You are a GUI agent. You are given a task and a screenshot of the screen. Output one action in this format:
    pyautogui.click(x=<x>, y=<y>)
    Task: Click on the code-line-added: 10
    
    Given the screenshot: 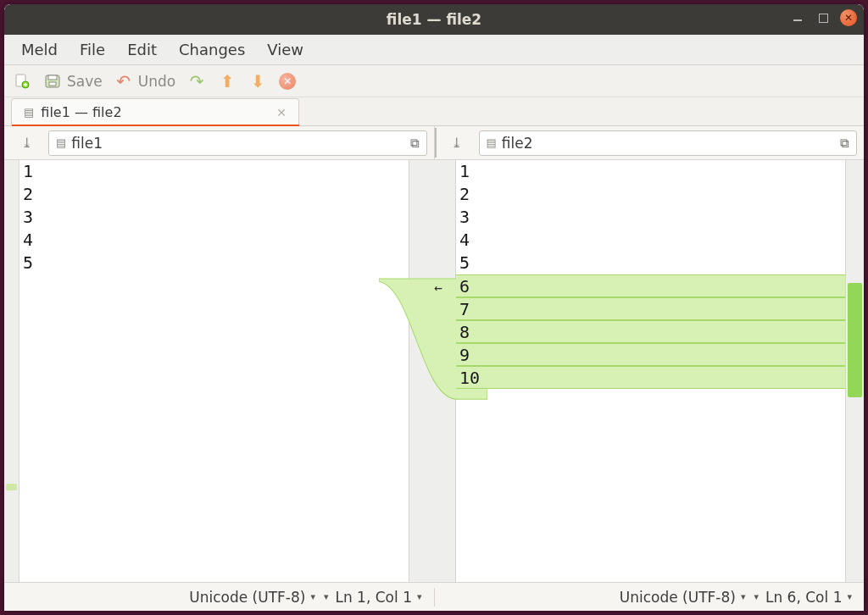 What is the action you would take?
    pyautogui.click(x=651, y=378)
    